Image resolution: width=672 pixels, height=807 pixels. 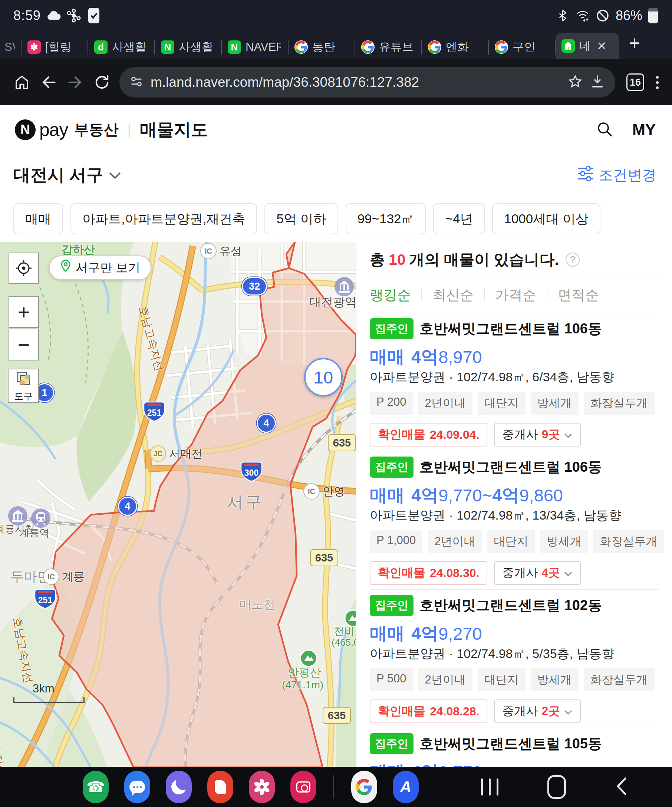 I want to click on map-scale-label: 3km, so click(x=58, y=689).